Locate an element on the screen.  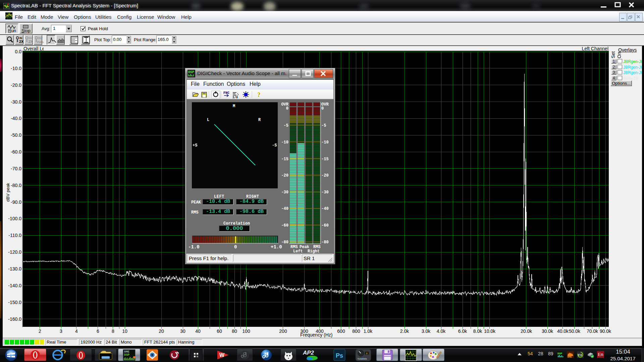
svg-text: AP2 is located at coordinates (309, 353).